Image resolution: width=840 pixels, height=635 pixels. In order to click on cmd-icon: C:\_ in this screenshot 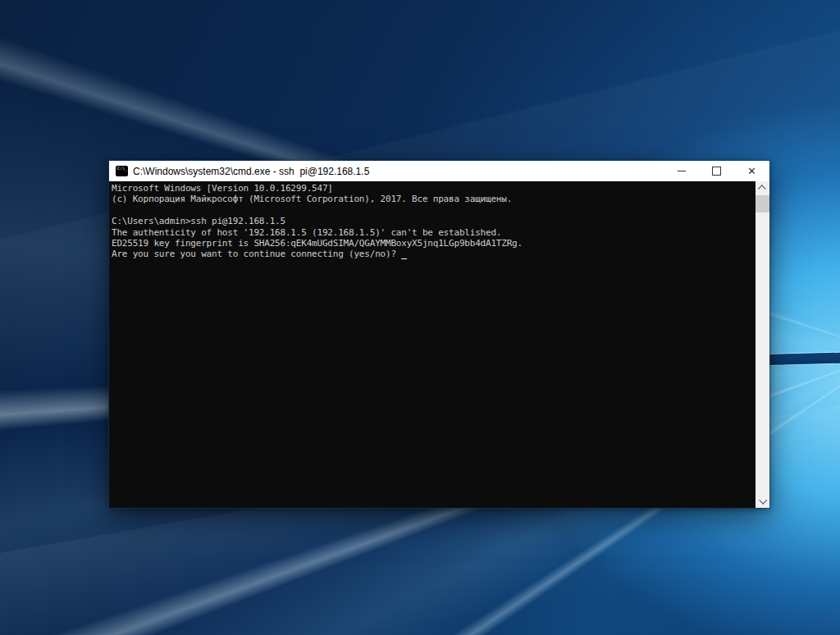, I will do `click(121, 171)`.